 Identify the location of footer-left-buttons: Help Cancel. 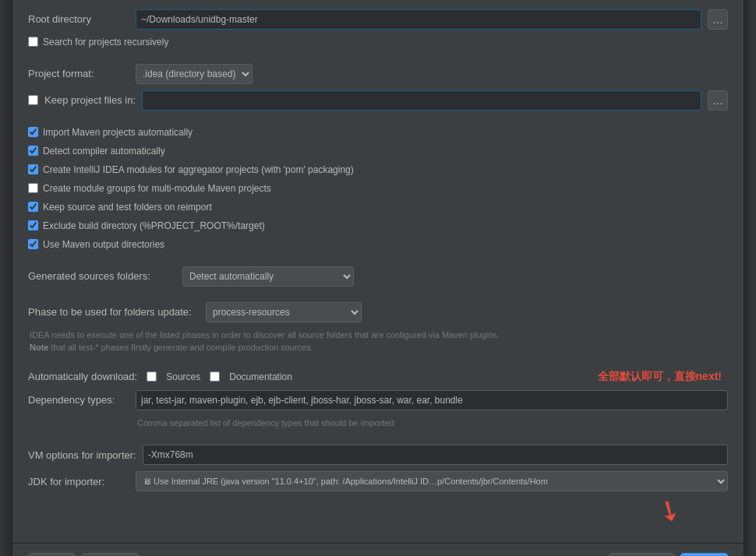
(84, 554).